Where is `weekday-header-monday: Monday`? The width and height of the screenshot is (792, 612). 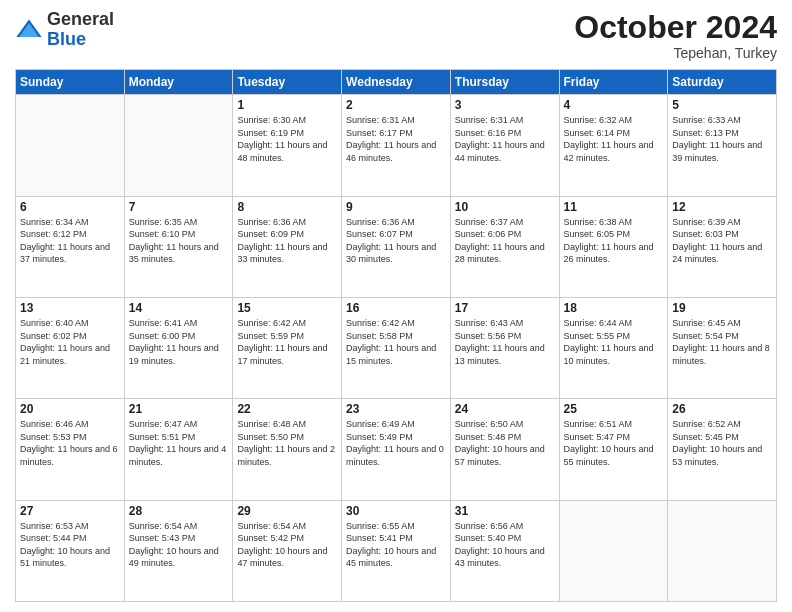 weekday-header-monday: Monday is located at coordinates (178, 82).